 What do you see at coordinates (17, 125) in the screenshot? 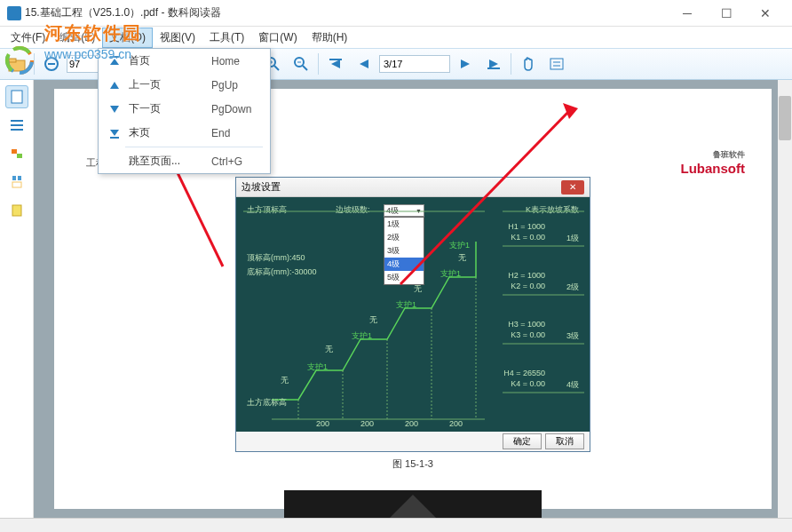
I see `sidebar-outline-button` at bounding box center [17, 125].